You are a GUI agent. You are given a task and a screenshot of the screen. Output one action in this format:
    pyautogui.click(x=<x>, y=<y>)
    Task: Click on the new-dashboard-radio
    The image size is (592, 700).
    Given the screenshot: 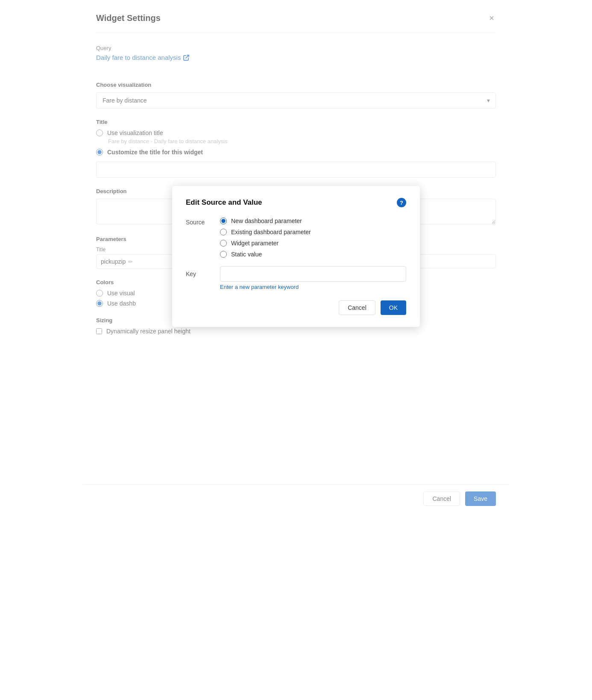 What is the action you would take?
    pyautogui.click(x=223, y=221)
    